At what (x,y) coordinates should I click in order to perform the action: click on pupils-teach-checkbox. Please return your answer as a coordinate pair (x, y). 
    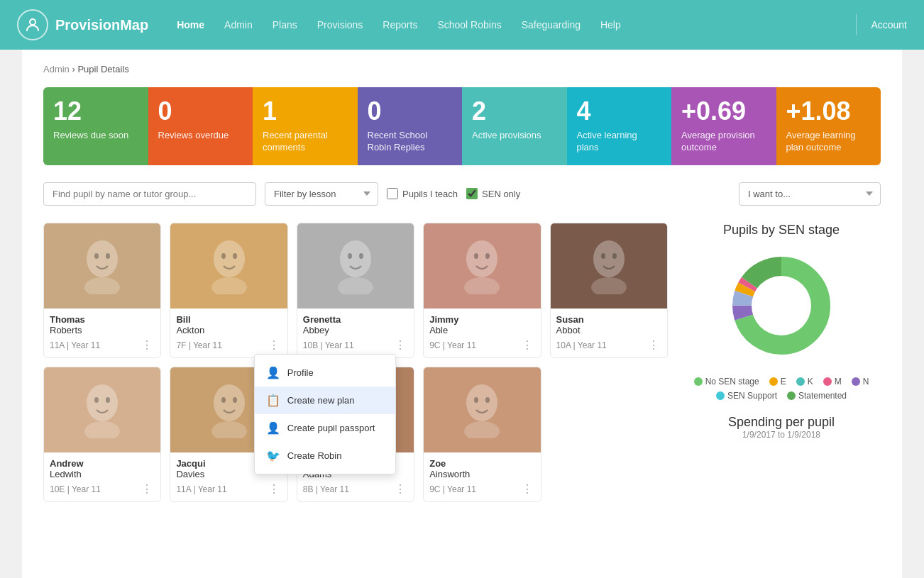
    Looking at the image, I should click on (392, 194).